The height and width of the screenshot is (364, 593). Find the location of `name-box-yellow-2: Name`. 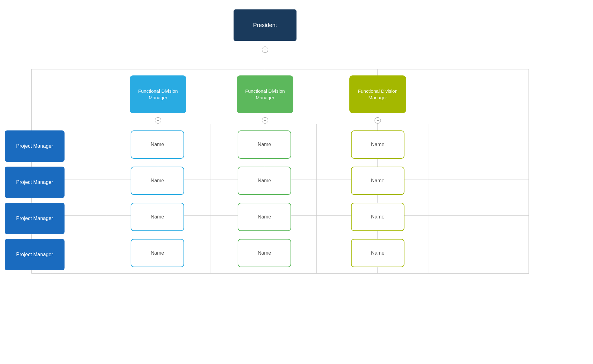

name-box-yellow-2: Name is located at coordinates (378, 181).